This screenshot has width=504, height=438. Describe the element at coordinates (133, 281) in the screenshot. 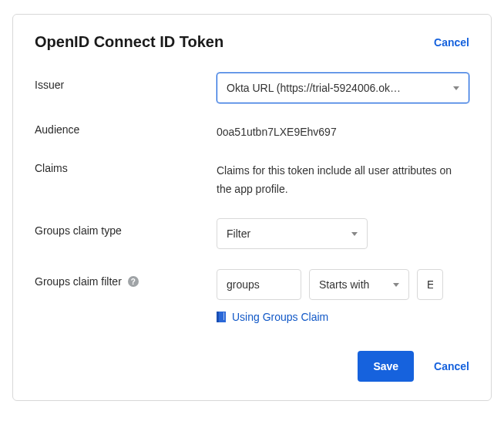

I see `help-icon: ?` at that location.